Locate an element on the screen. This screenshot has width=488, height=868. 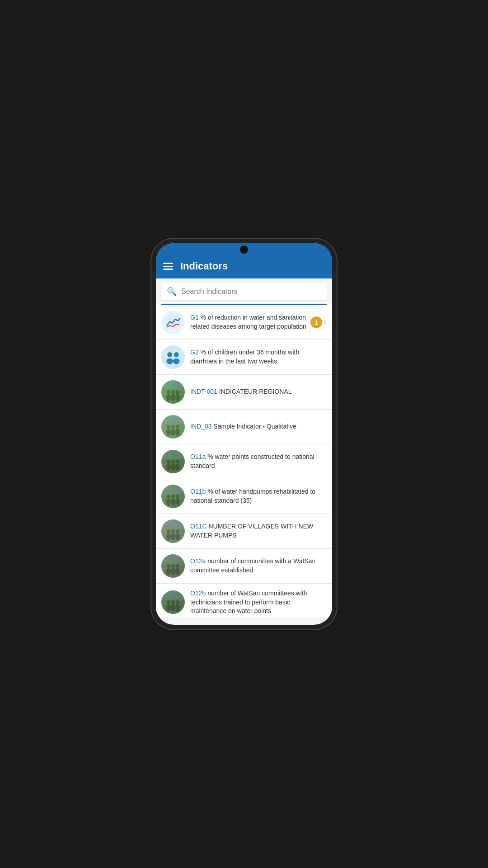
menu-button is located at coordinates (168, 266).